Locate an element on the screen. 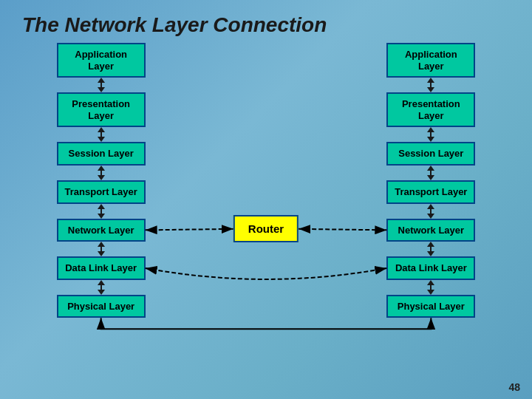 The image size is (532, 399). left-layer-box-5: Data Link Layer is located at coordinates (101, 268).